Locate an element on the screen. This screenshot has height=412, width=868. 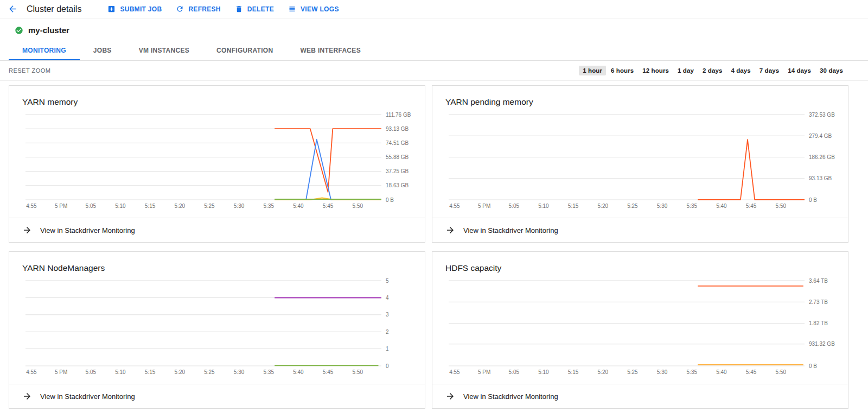
stackdriver-link-yarn-pending-memory: View in Stackdriver Monitoring is located at coordinates (640, 230).